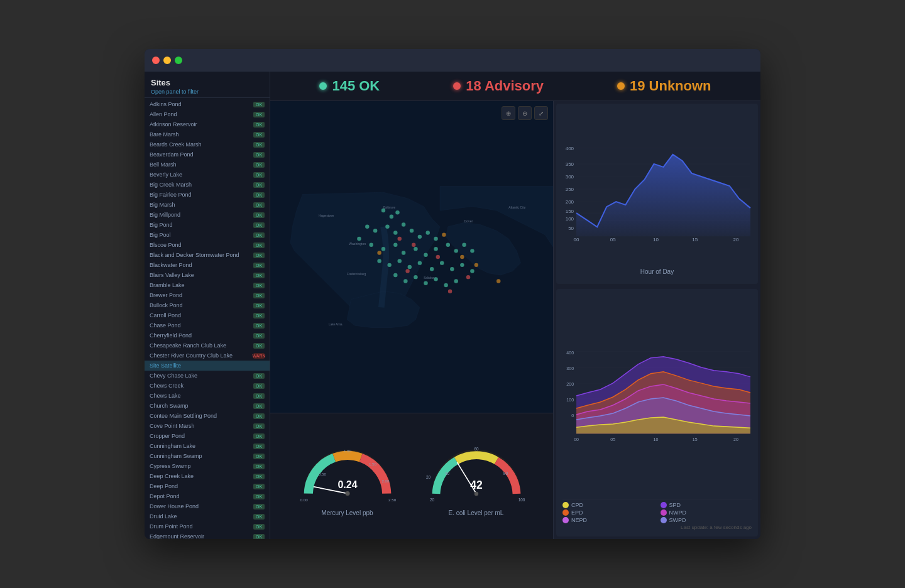  What do you see at coordinates (207, 486) in the screenshot?
I see `sidebar-item: Deep PondOK` at bounding box center [207, 486].